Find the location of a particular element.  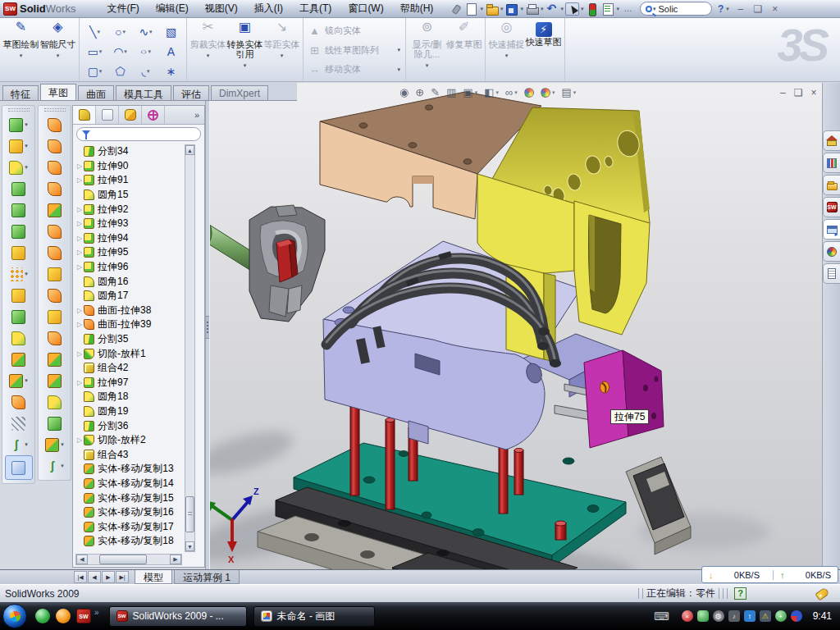

tree-item-9: 圆角16 is located at coordinates (130, 281).